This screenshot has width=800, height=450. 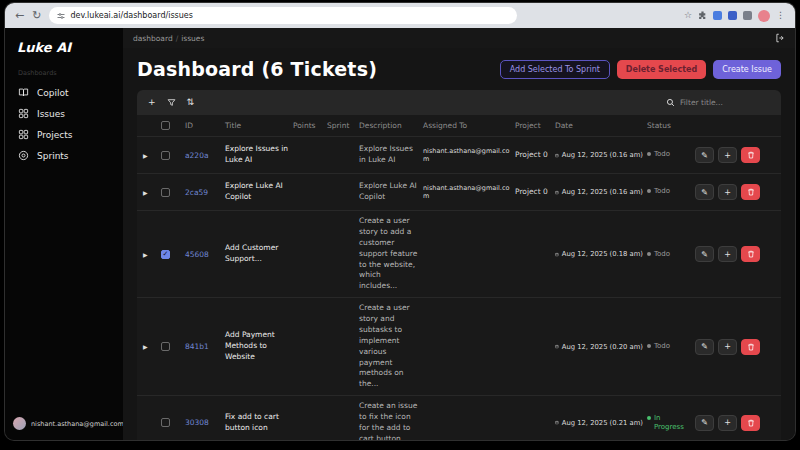 I want to click on ticket-title: Fix add to cart button icon, so click(x=257, y=423).